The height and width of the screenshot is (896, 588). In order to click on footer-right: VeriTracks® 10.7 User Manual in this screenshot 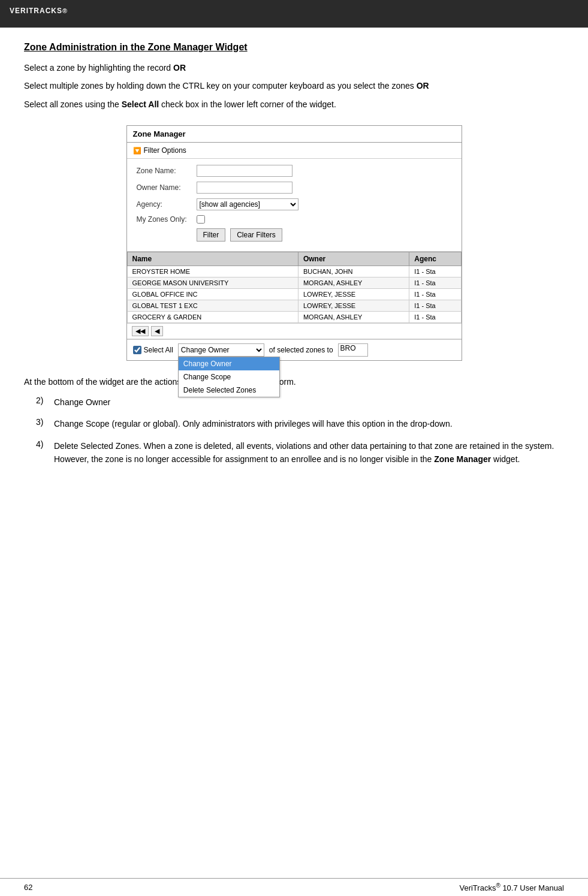, I will do `click(512, 887)`.